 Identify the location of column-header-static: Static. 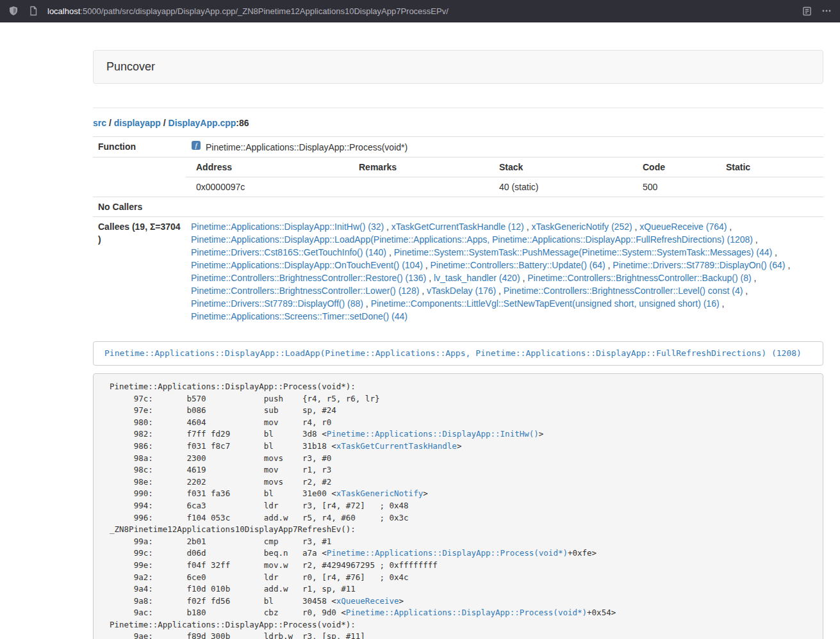
(770, 168).